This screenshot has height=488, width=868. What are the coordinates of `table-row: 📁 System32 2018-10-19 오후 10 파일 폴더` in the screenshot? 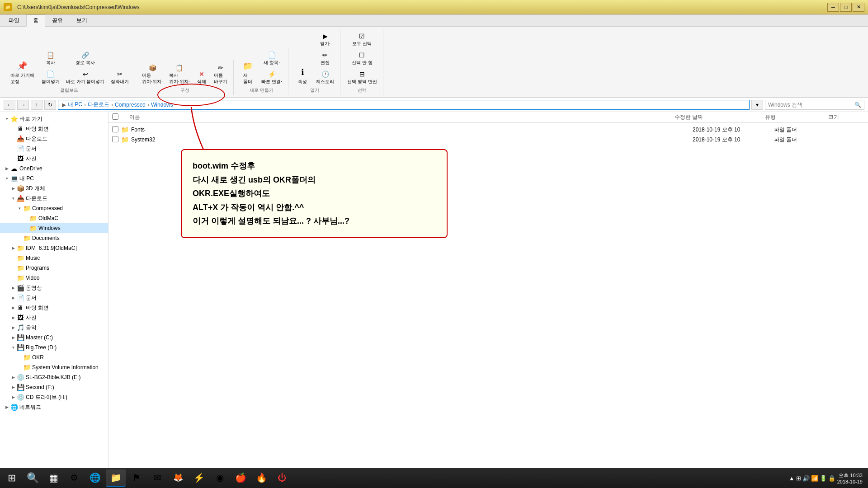 It's located at (488, 140).